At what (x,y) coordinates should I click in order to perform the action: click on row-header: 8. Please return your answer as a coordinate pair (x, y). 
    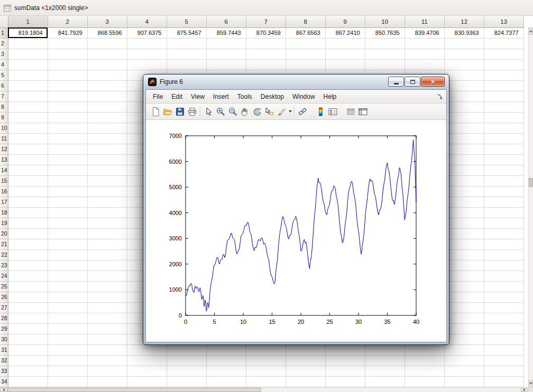
    Looking at the image, I should click on (4, 107).